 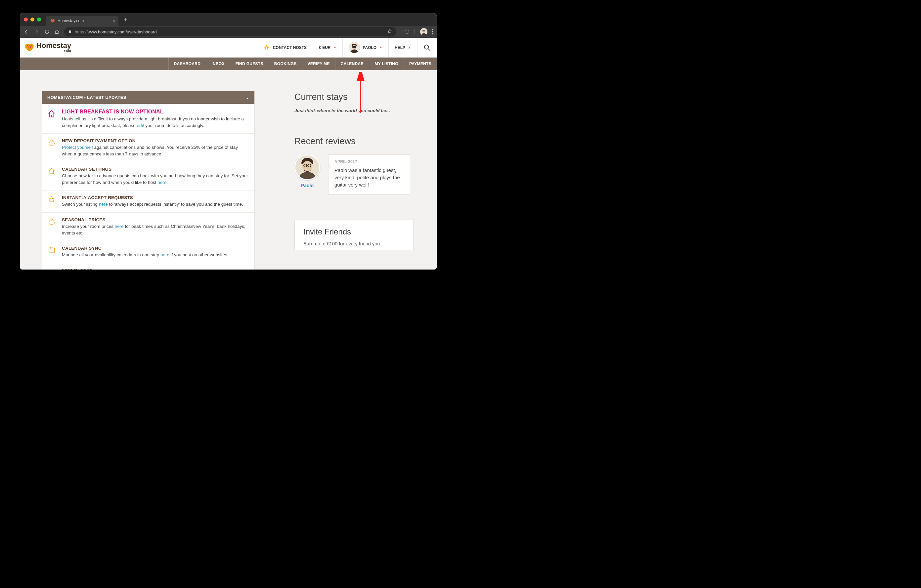 What do you see at coordinates (155, 269) in the screenshot?
I see `update-title: FIND GUESTS` at bounding box center [155, 269].